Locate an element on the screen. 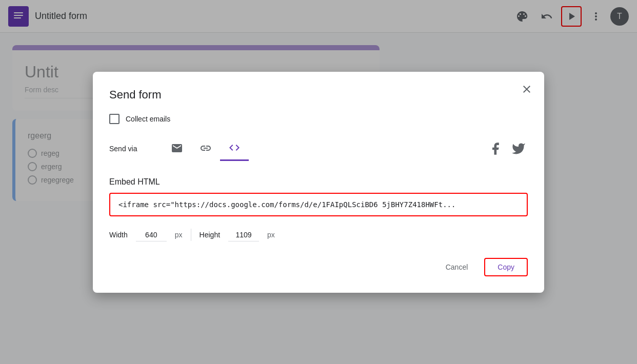 Image resolution: width=637 pixels, height=364 pixels. twitter-button is located at coordinates (519, 149).